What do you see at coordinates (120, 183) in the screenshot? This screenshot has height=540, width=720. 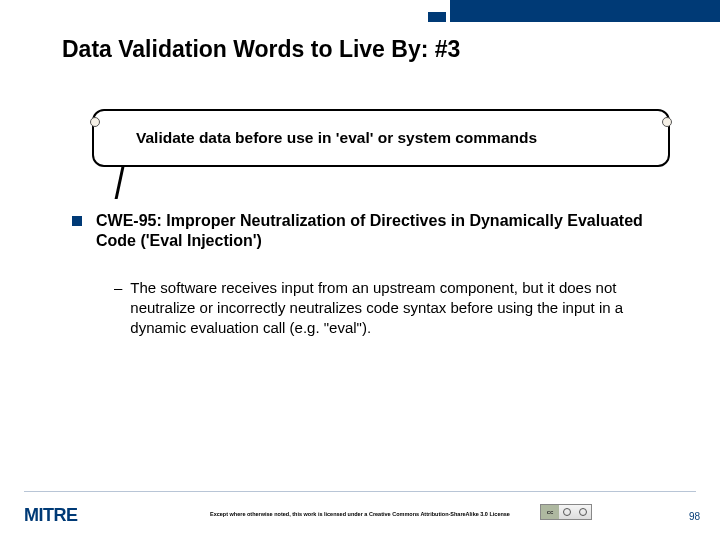 I see `callout-pointer-icon` at bounding box center [120, 183].